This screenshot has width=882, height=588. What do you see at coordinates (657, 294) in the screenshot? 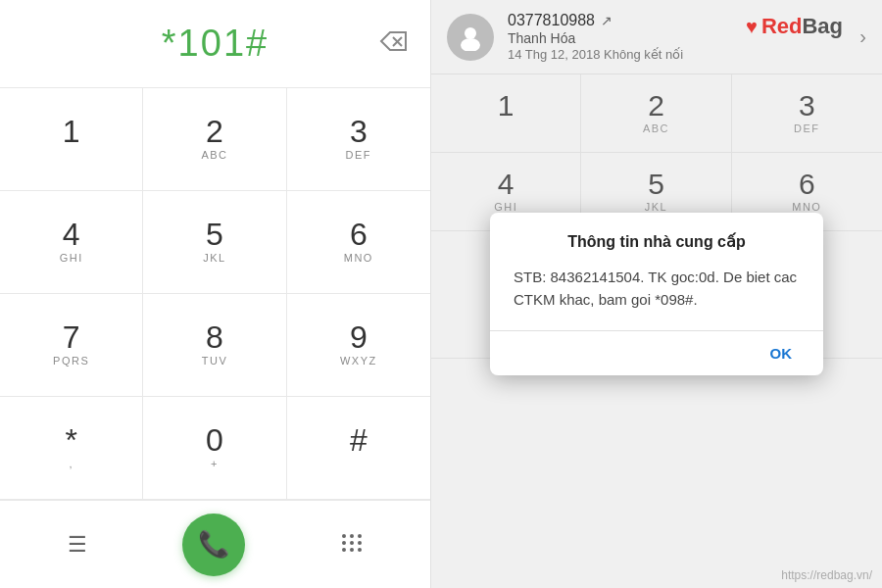
I see `dialog-box: Thông tin nhà cung cấp STB: 84362141504.…` at bounding box center [657, 294].